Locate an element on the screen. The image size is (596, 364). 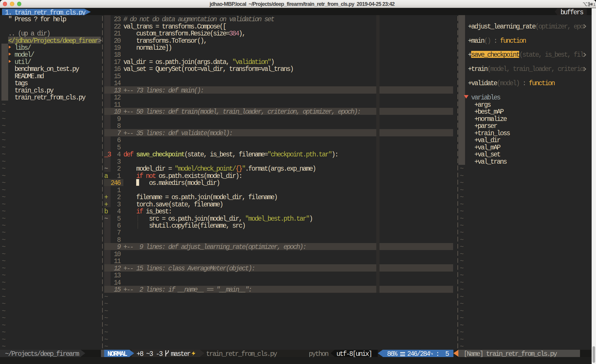
svg-text: 1 is located at coordinates (595, 5).